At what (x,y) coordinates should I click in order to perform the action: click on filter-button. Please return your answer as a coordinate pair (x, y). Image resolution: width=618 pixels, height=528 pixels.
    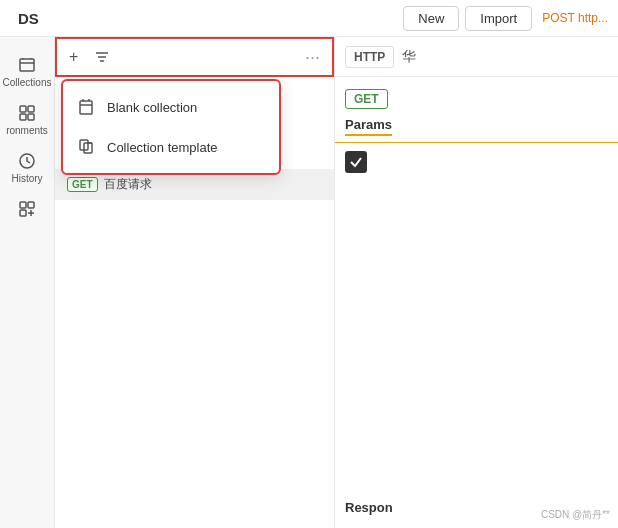
    Looking at the image, I should click on (102, 57).